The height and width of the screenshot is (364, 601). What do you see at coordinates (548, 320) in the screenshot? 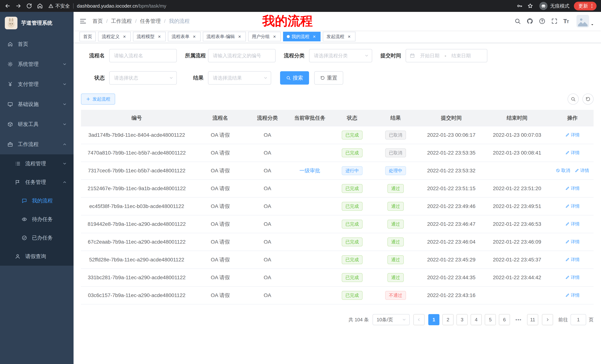
I see `chevron-right-icon` at bounding box center [548, 320].